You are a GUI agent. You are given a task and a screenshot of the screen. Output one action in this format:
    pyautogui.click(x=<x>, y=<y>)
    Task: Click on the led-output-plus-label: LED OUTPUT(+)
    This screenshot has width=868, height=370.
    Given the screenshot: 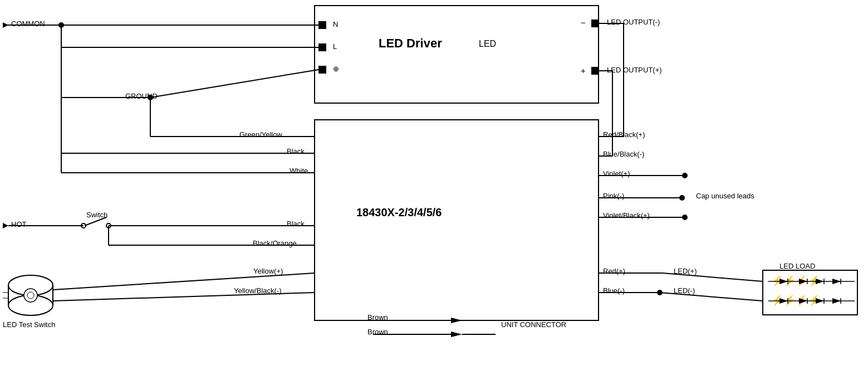 What is the action you would take?
    pyautogui.click(x=635, y=70)
    